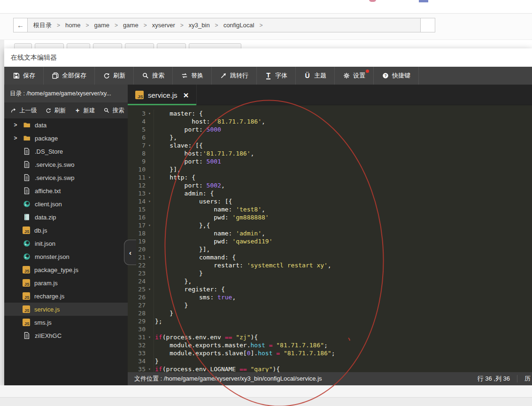 The height and width of the screenshot is (406, 532). I want to click on file-tree-item-package: >package, so click(66, 138).